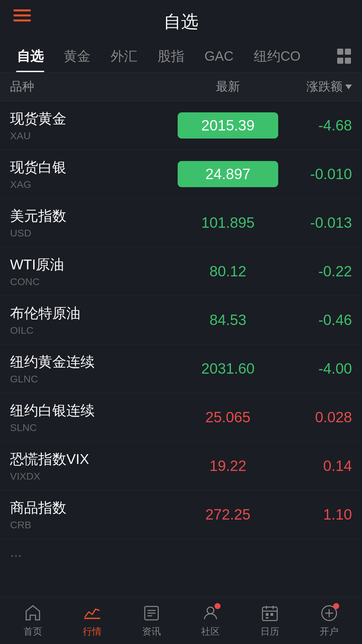 This screenshot has width=362, height=644. I want to click on grid-icon, so click(344, 56).